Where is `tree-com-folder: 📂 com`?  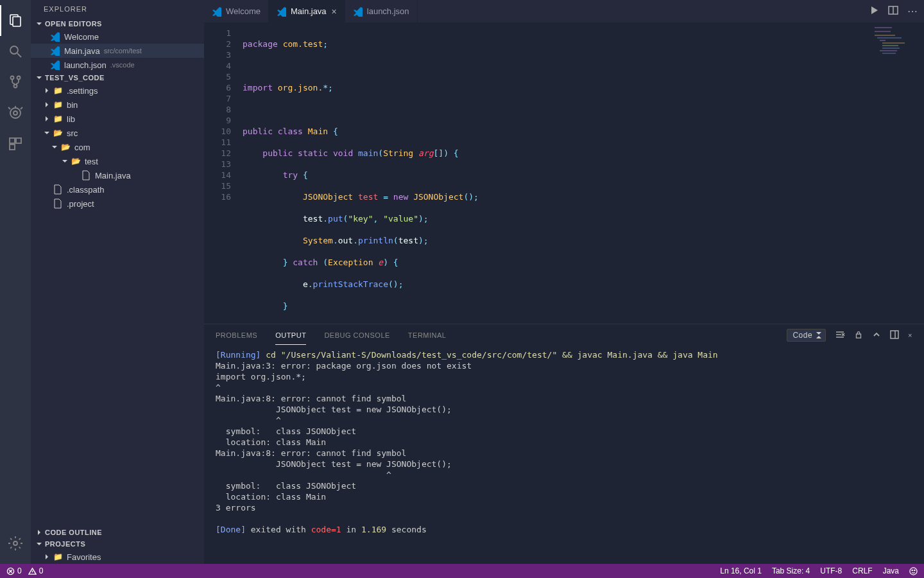
tree-com-folder: 📂 com is located at coordinates (117, 147).